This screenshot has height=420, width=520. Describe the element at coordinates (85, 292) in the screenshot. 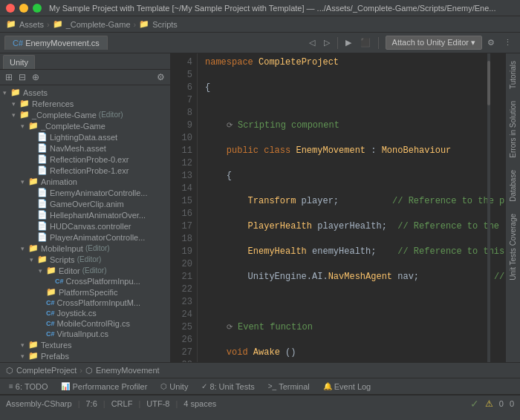

I see `tree-item-platformspecific: 📁 PlatformSpecific` at that location.